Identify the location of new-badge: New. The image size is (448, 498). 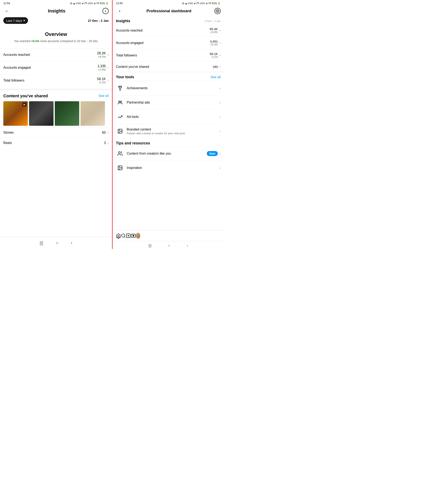
(212, 154).